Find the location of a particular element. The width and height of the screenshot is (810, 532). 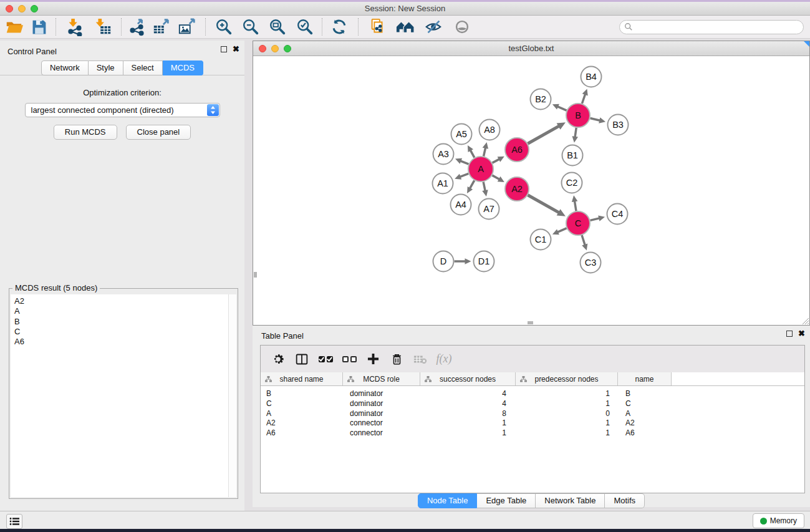

new-network-from-selection-button is located at coordinates (378, 27).